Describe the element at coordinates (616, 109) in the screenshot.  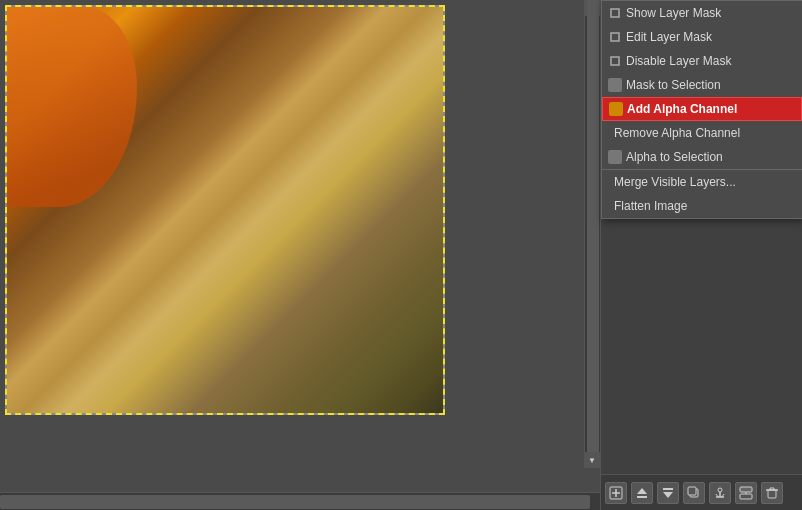
I see `icon-add-alpha-channel` at that location.